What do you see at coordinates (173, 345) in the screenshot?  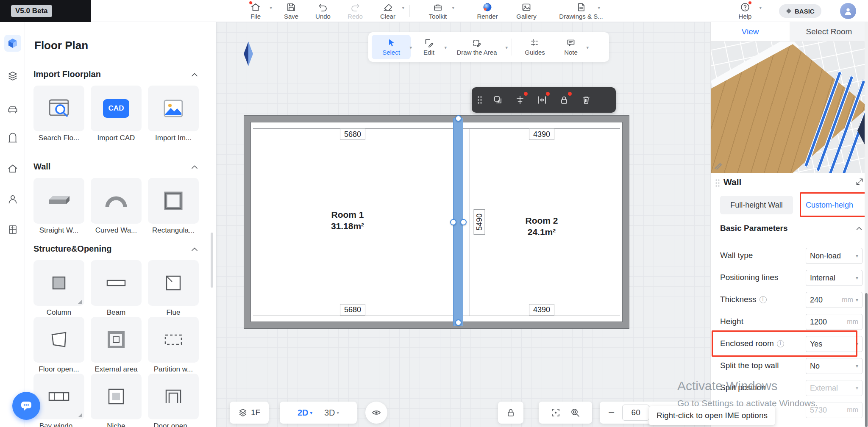 I see `tool-card-partition-wall: Partition w...` at bounding box center [173, 345].